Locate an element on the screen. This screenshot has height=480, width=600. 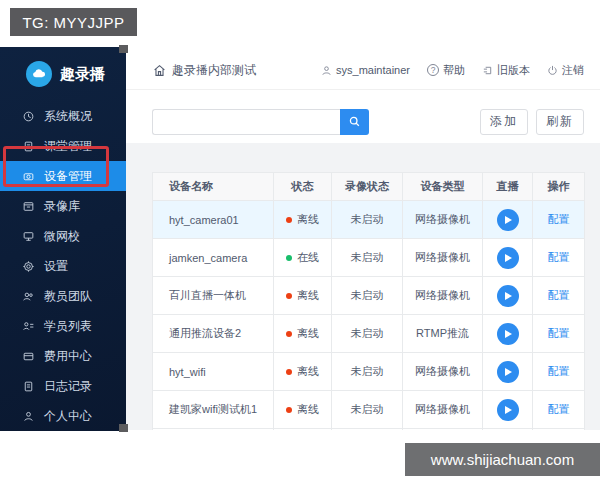
sidebar-item-label: 微网校 is located at coordinates (62, 236).